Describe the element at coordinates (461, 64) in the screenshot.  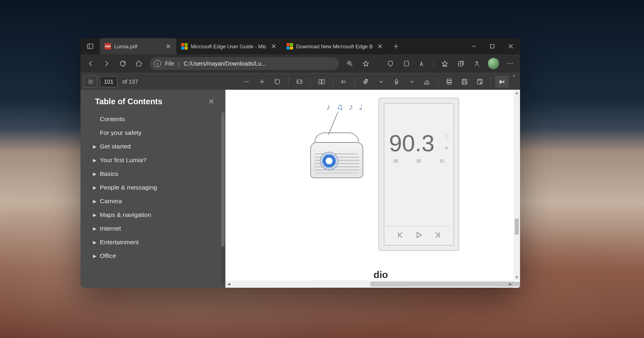
I see `collections-button` at that location.